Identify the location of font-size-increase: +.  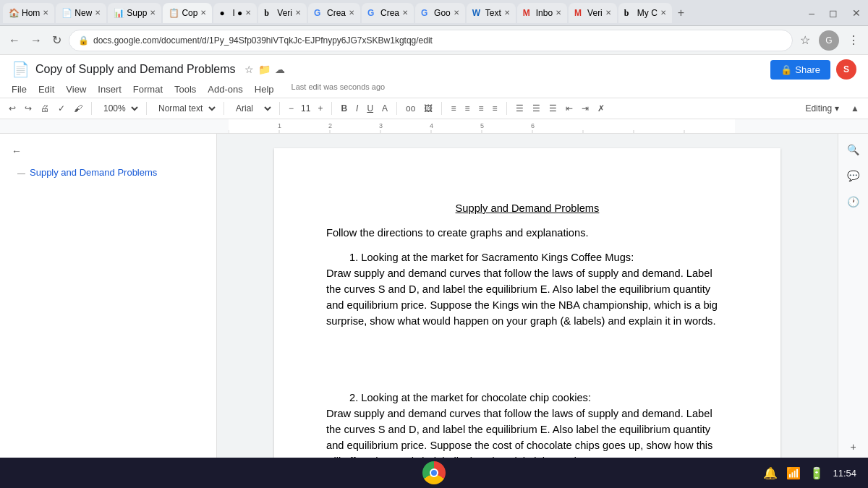
(320, 108).